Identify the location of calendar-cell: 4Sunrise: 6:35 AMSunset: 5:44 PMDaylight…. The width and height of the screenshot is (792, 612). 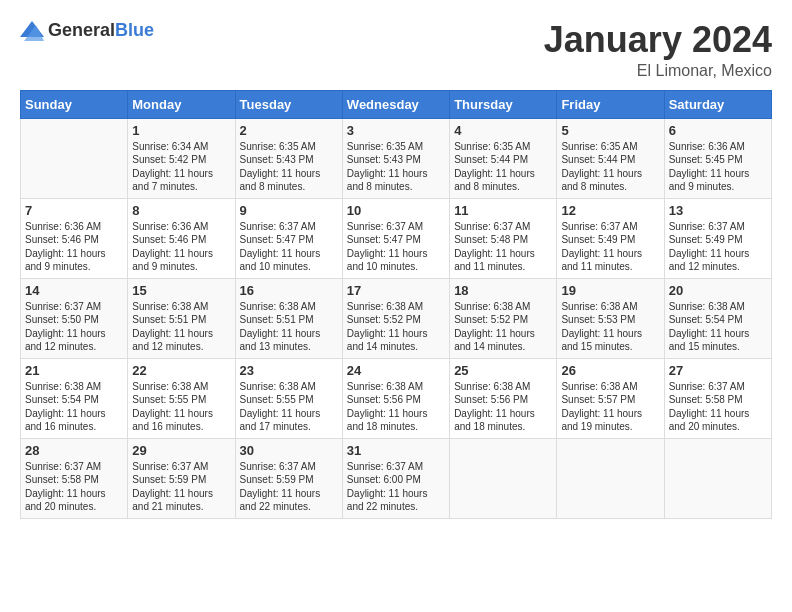
(504, 158).